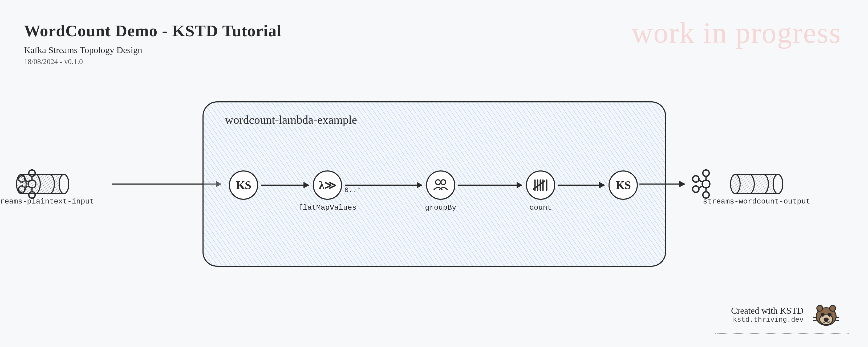 This screenshot has width=868, height=347. Describe the element at coordinates (623, 185) in the screenshot. I see `sink-node: KS` at that location.